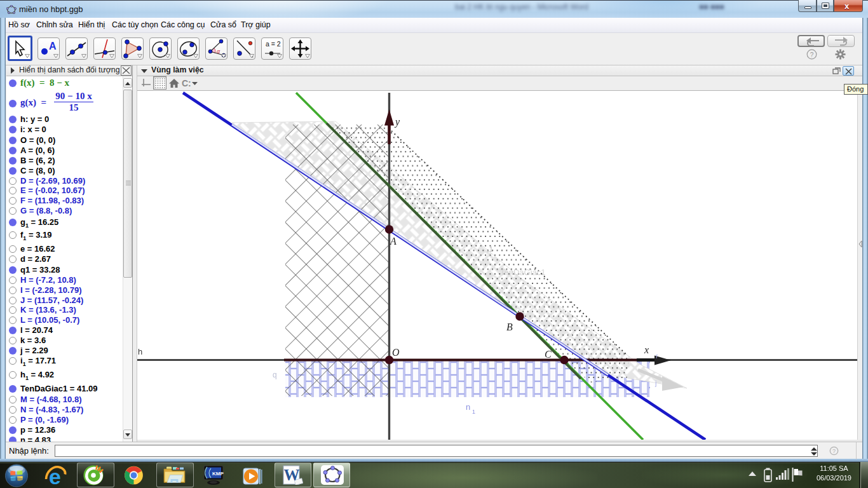 Image resolution: width=868 pixels, height=488 pixels. What do you see at coordinates (397, 122) in the screenshot?
I see `svg-text: y` at bounding box center [397, 122].